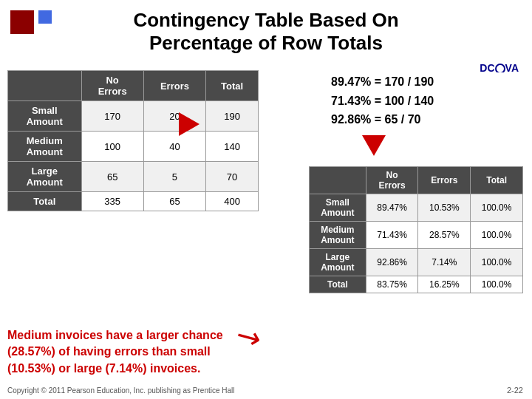 The image size is (532, 399). What do you see at coordinates (174, 202) in the screenshot?
I see `left-cell-total-errors: 65` at bounding box center [174, 202].